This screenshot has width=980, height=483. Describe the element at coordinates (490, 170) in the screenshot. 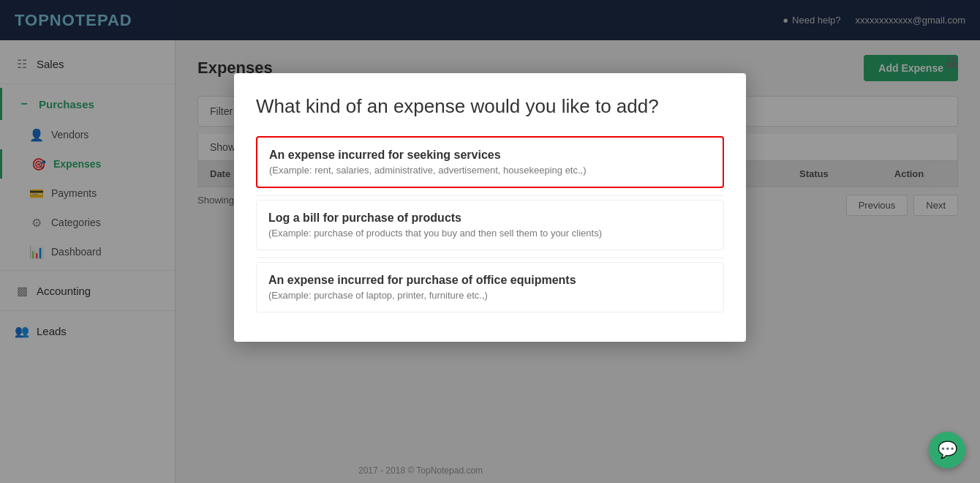

I see `option-service-desc: (Example: rent, salaries, administrative…` at that location.